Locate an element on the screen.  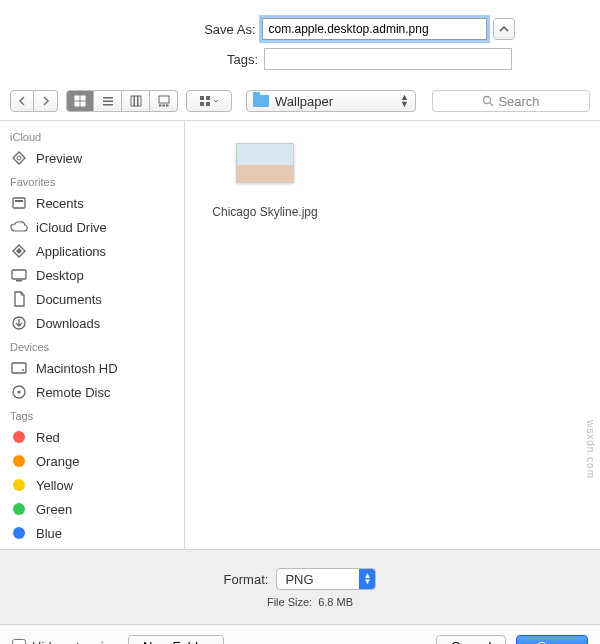
recents-icon is located at coordinates (19, 203).